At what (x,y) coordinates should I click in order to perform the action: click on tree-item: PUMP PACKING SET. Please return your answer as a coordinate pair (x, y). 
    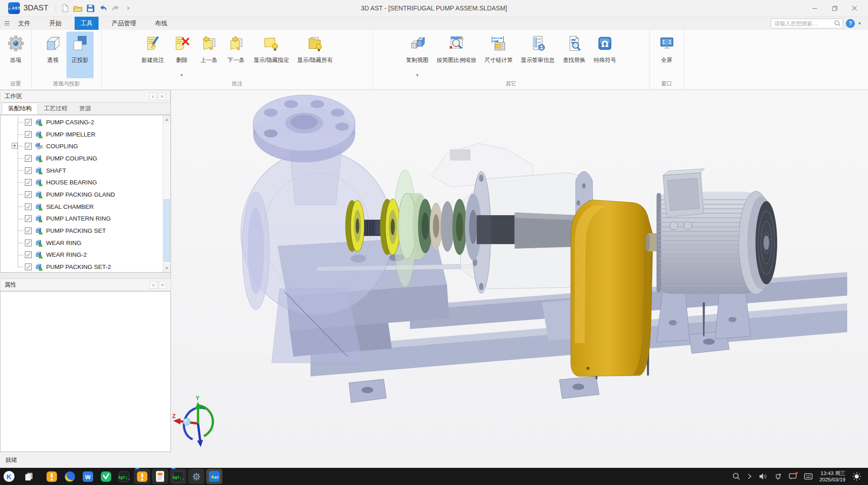
    Looking at the image, I should click on (81, 231).